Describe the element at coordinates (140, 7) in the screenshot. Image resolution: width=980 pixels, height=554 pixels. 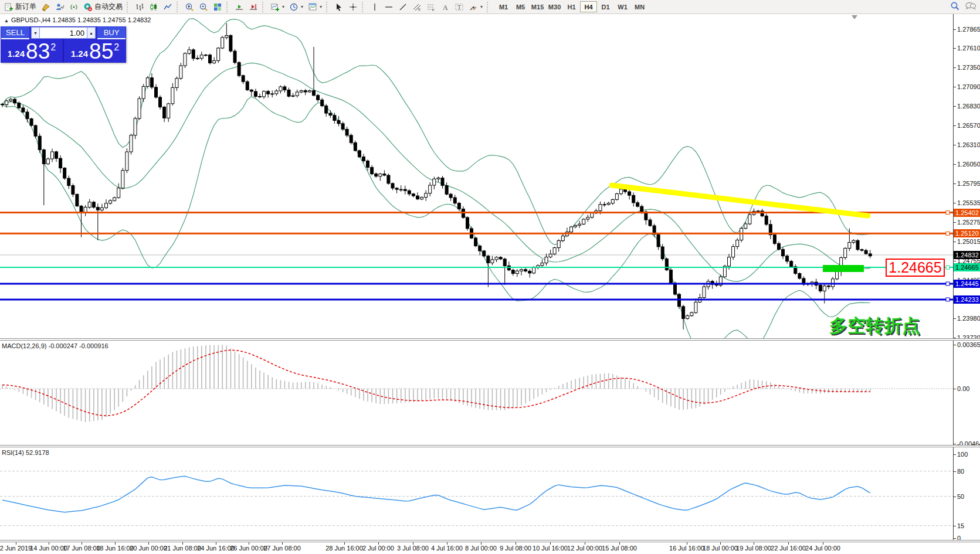
I see `bar-chart-button` at that location.